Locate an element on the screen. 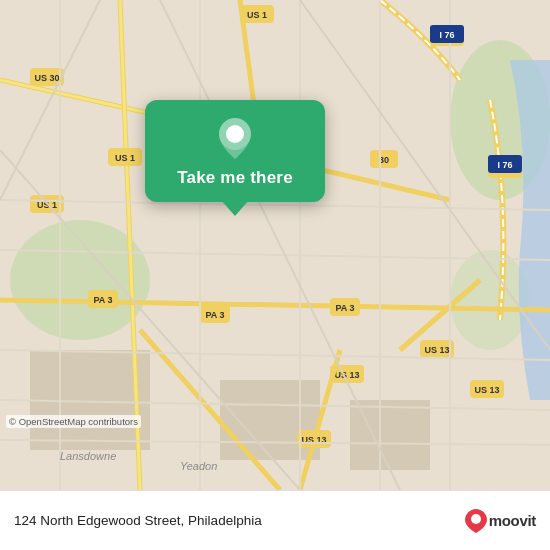  popup-label: Take me there is located at coordinates (235, 178).